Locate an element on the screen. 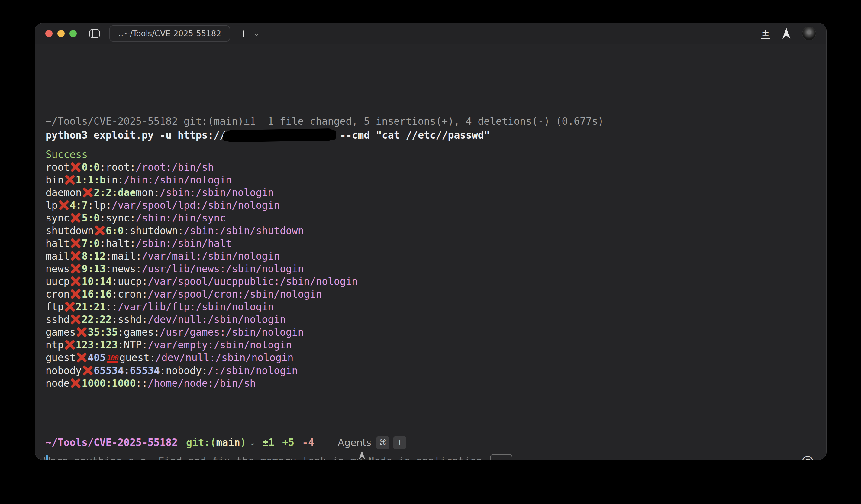 The image size is (861, 504). passwd-segment: /var/mail:/sbin/nologin is located at coordinates (211, 256).